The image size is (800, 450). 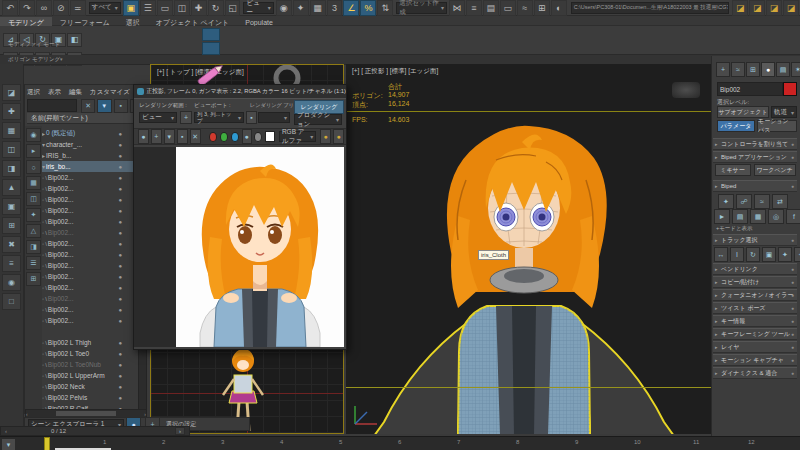 What do you see at coordinates (240, 92) in the screenshot?
I see `rfw-titlebar: 正投影, フレーム 0, ガンマ表示 : 2.2, RGBA カラー 16 ビッ…` at bounding box center [240, 92].